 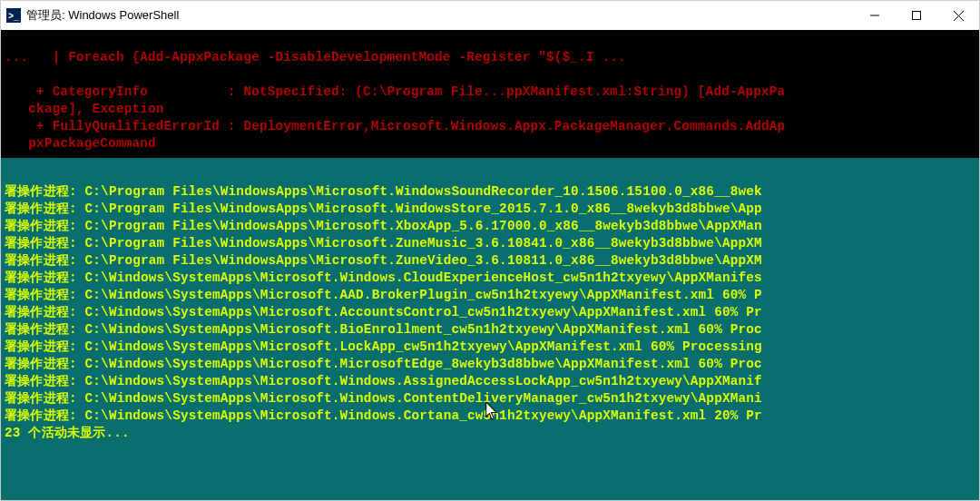 I want to click on close-button, so click(x=958, y=15).